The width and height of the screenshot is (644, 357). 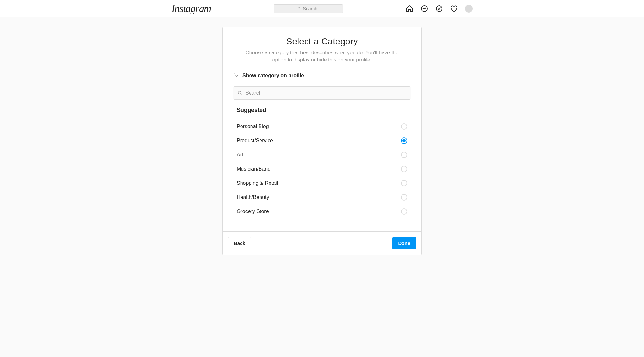 What do you see at coordinates (322, 93) in the screenshot?
I see `category-search` at bounding box center [322, 93].